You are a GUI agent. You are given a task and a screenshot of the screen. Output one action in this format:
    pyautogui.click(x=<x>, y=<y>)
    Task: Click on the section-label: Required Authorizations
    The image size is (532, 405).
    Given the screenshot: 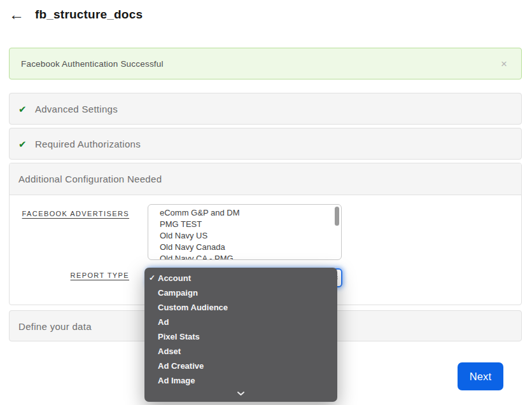 What is the action you would take?
    pyautogui.click(x=88, y=144)
    